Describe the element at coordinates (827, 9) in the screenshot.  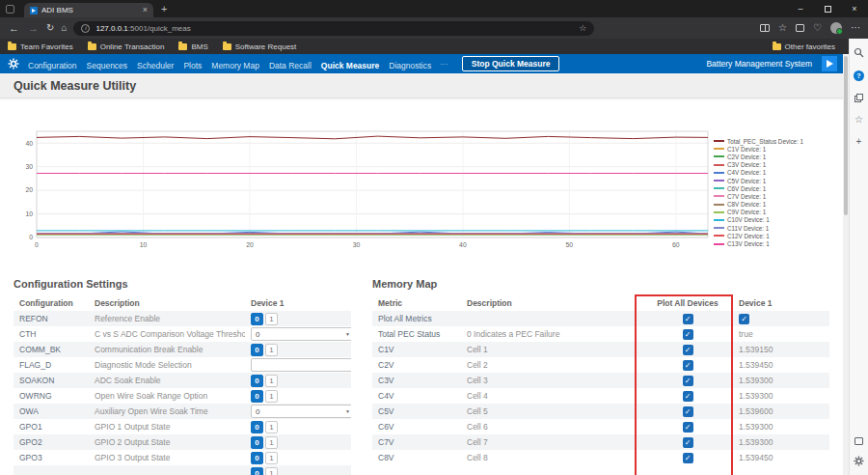
I see `maximize-button` at that location.